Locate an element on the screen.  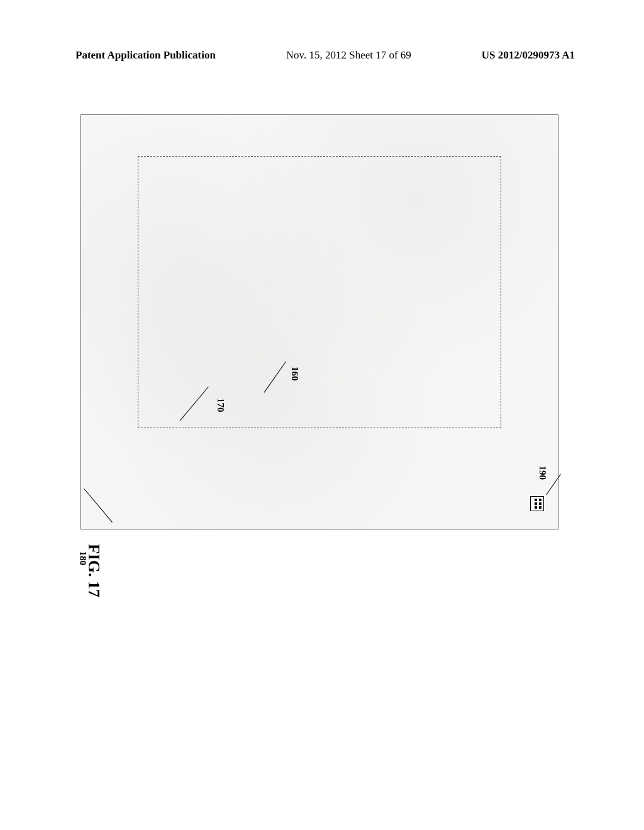
keyboard-icon is located at coordinates (537, 504).